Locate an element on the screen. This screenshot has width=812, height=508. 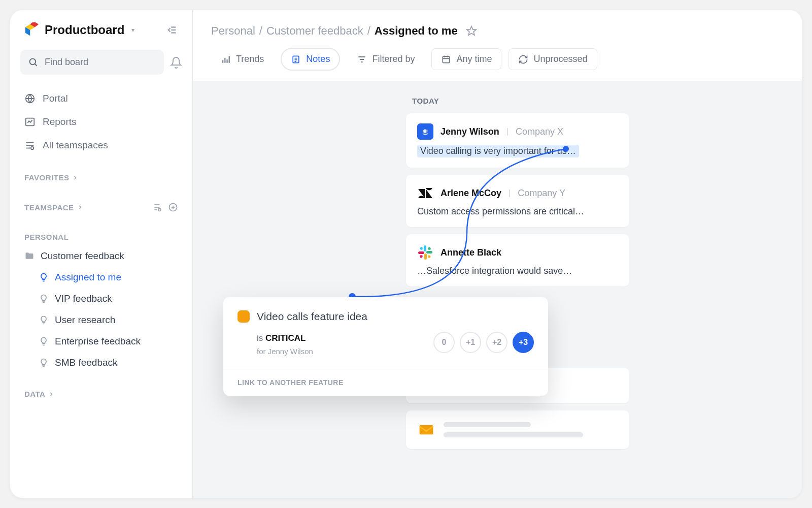
tree-item-vip-feedback: VIP feedback is located at coordinates (101, 299).